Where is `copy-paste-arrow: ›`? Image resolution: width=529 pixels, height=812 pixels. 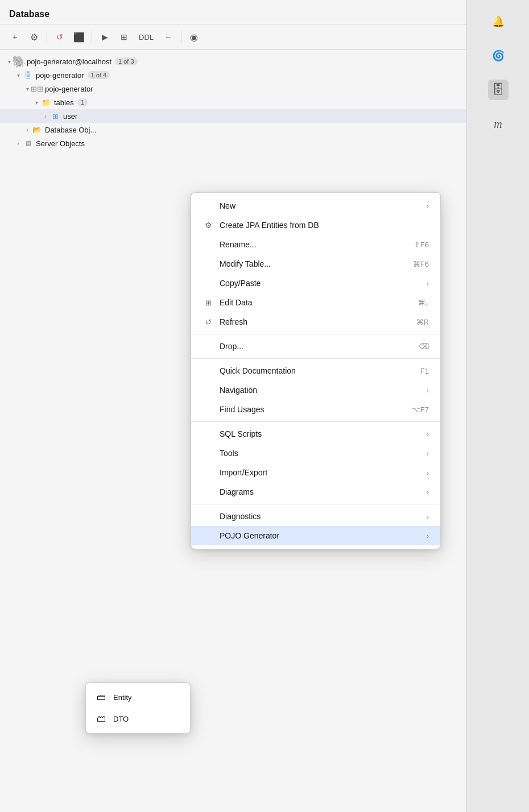
copy-paste-arrow: › is located at coordinates (428, 283).